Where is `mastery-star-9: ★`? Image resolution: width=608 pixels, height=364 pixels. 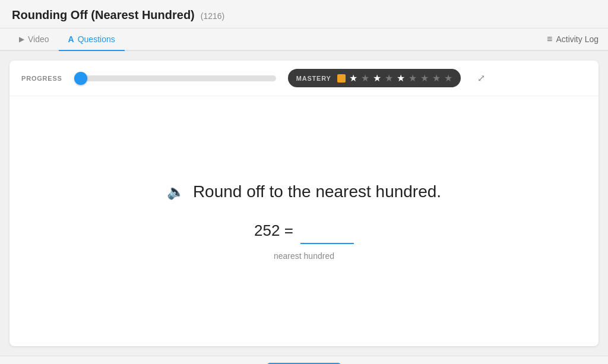
mastery-star-9: ★ is located at coordinates (448, 78).